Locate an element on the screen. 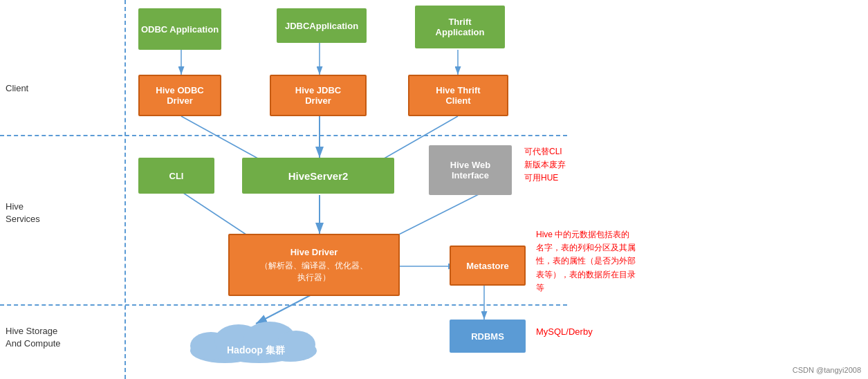 The height and width of the screenshot is (379, 868). client-label: Client is located at coordinates (17, 89).